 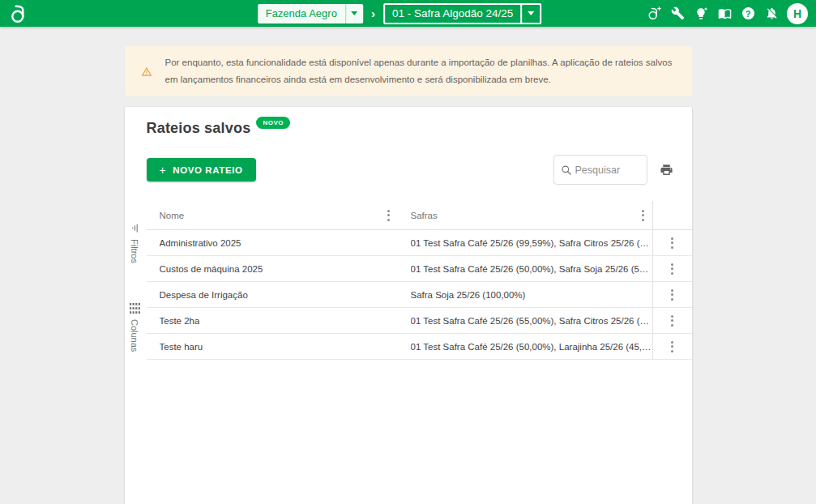 I want to click on season-selector-label: 01 - Safra Algodão 24/25, so click(x=452, y=14).